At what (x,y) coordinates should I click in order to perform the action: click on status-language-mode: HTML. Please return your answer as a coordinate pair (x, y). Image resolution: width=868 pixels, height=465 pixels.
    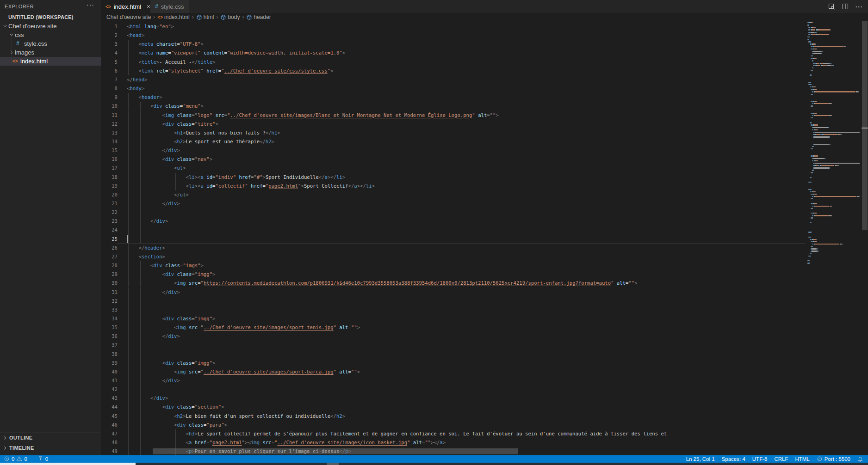
    Looking at the image, I should click on (802, 459).